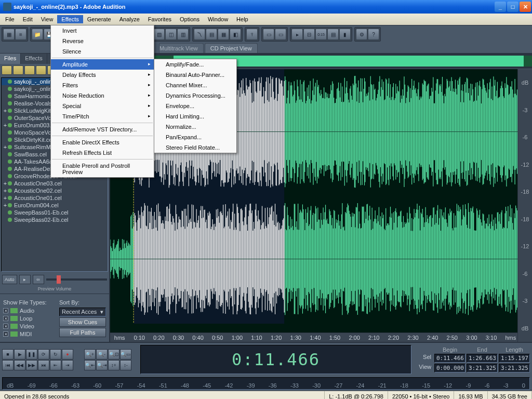  Describe the element at coordinates (102, 129) in the screenshot. I see `menu-item: Add/Remove VST Directory...` at that location.